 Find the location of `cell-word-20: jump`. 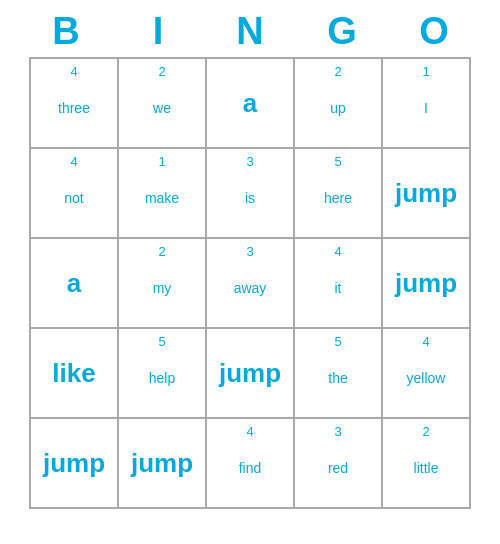

cell-word-20: jump is located at coordinates (74, 464).